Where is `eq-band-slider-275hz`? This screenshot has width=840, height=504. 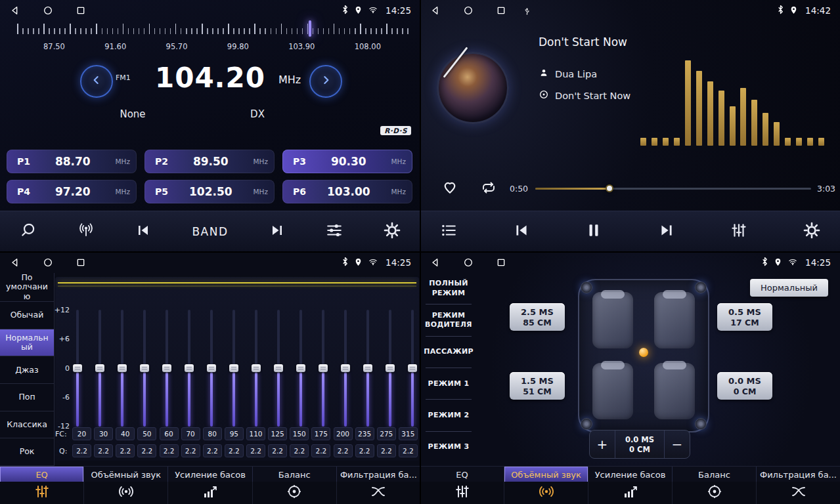
eq-band-slider-275hz is located at coordinates (390, 368).